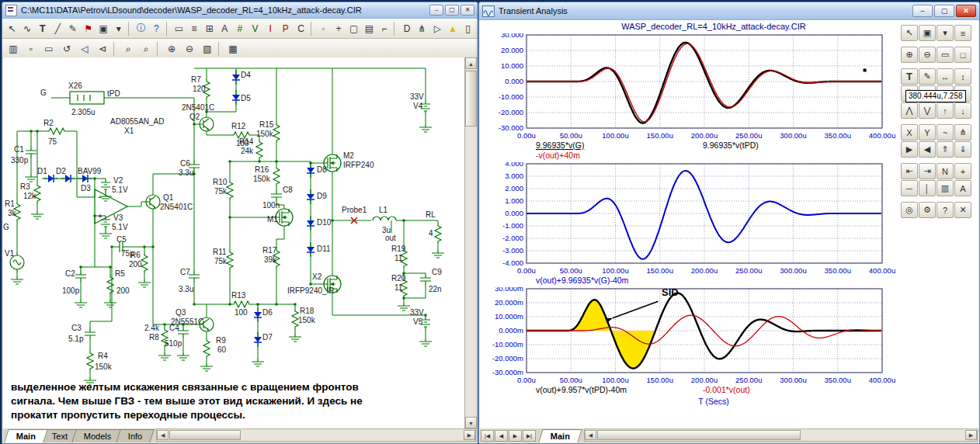  What do you see at coordinates (422, 28) in the screenshot?
I see `mosfet-icon: ⋔` at bounding box center [422, 28].